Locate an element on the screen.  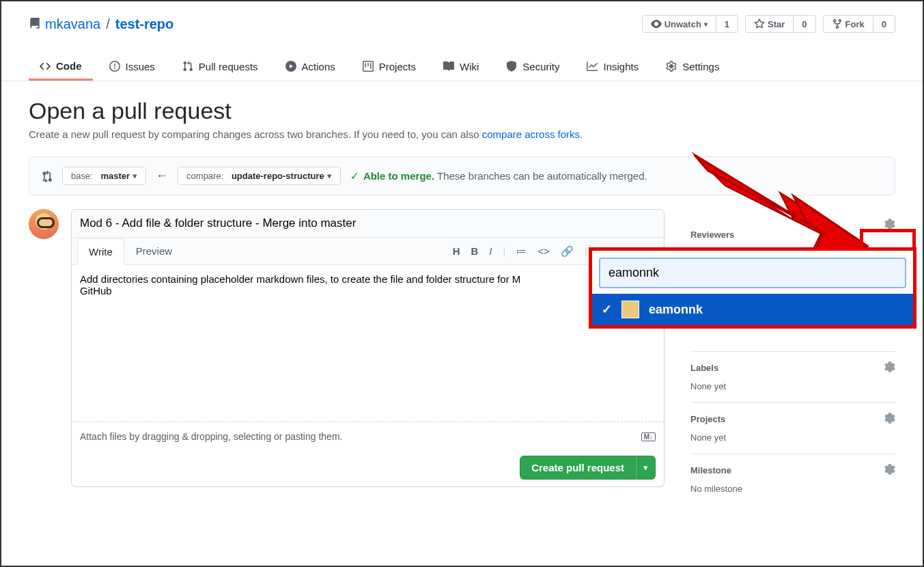
projects-gear is located at coordinates (890, 419).